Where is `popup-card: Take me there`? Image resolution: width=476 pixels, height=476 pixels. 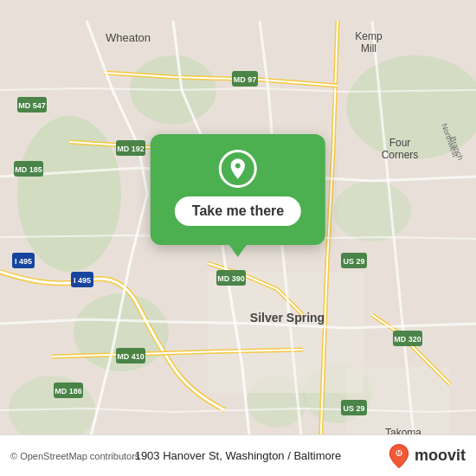
popup-card: Take me there is located at coordinates (238, 190).